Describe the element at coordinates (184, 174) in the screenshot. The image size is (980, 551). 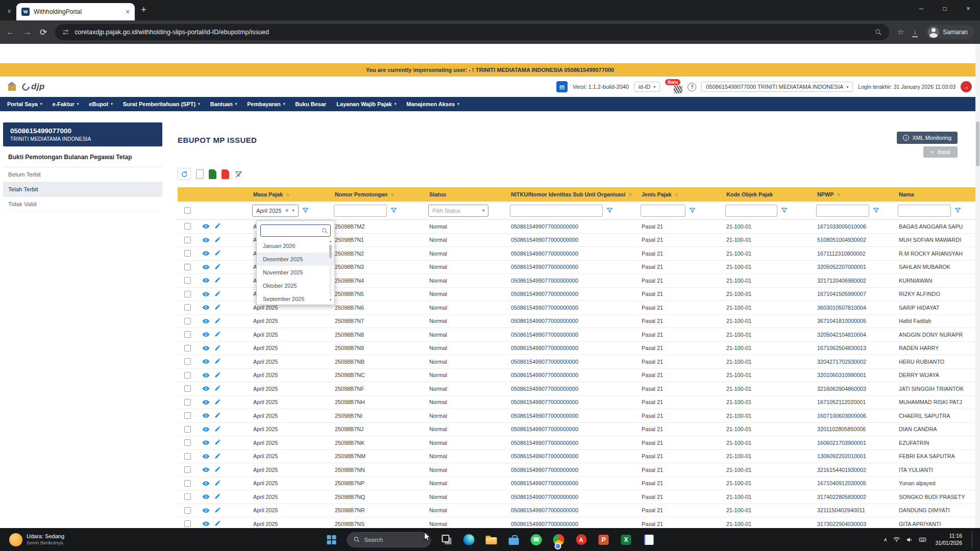
I see `refresh-icon` at that location.